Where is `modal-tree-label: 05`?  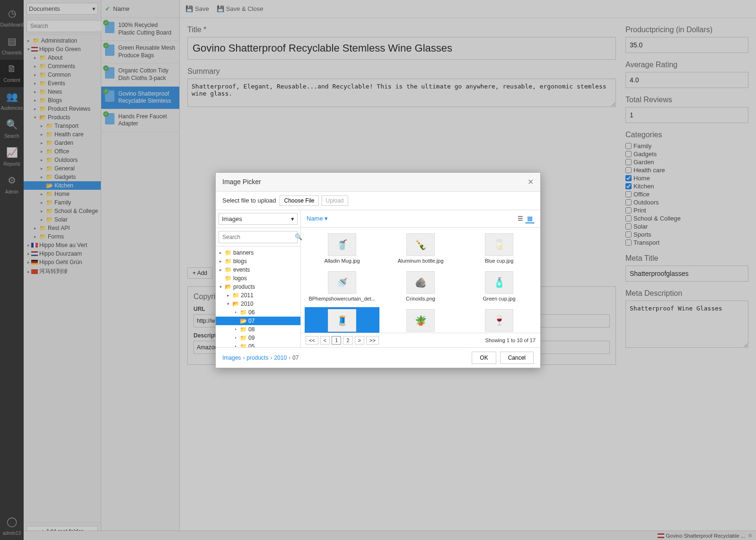 modal-tree-label: 05 is located at coordinates (252, 345).